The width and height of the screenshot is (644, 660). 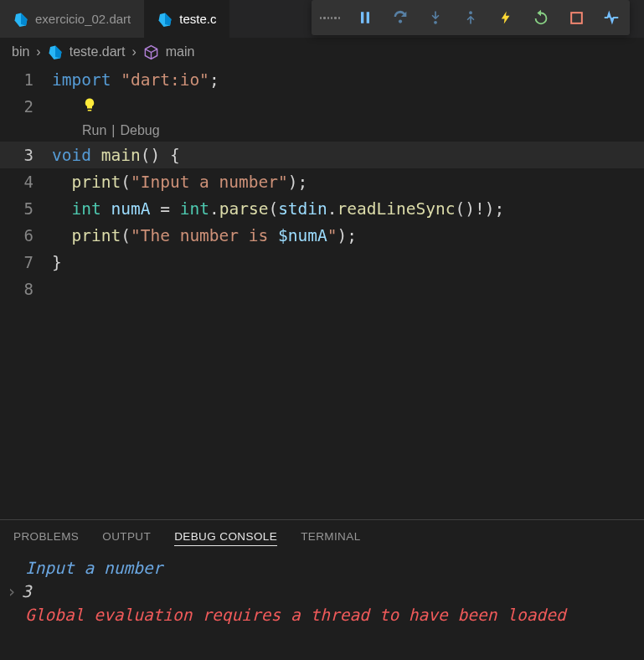 What do you see at coordinates (226, 538) in the screenshot?
I see `panel-tab-debug-console: DEBUG CONSOLE` at bounding box center [226, 538].